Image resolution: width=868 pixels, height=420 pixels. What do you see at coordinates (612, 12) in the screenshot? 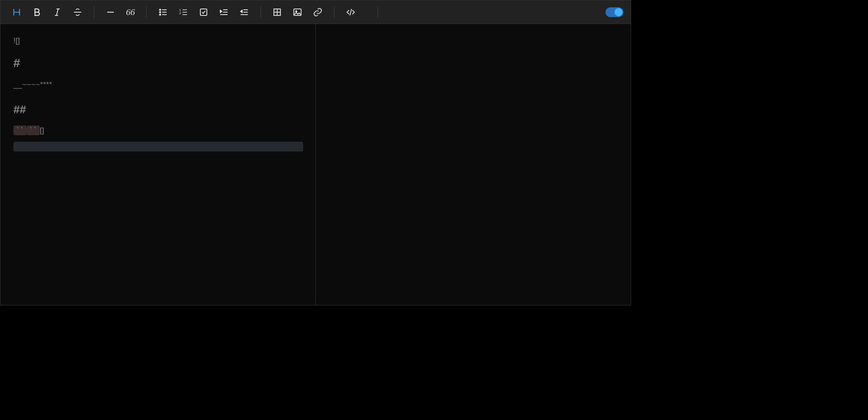
I see `scroll-sync-group` at bounding box center [612, 12].